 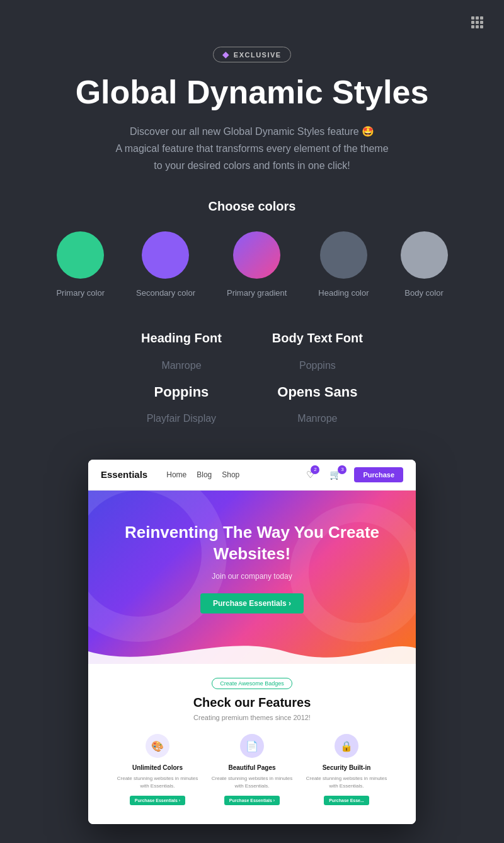 What do you see at coordinates (81, 255) in the screenshot?
I see `primary-color-circle` at bounding box center [81, 255].